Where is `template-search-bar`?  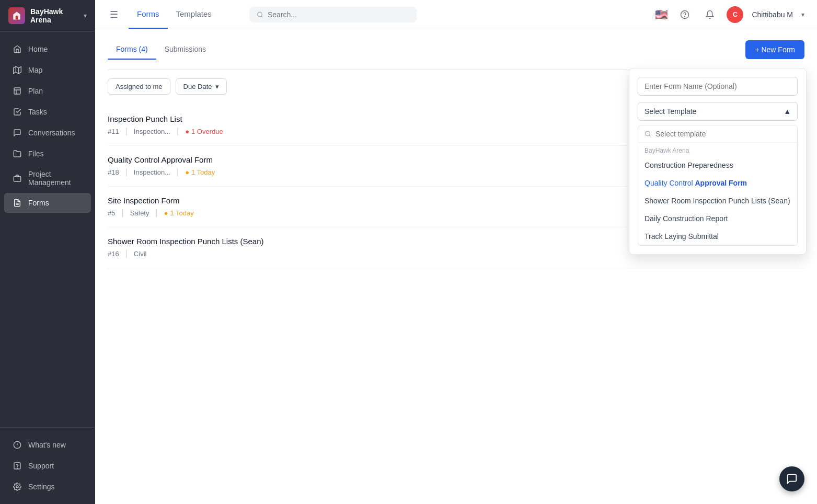 template-search-bar is located at coordinates (718, 134).